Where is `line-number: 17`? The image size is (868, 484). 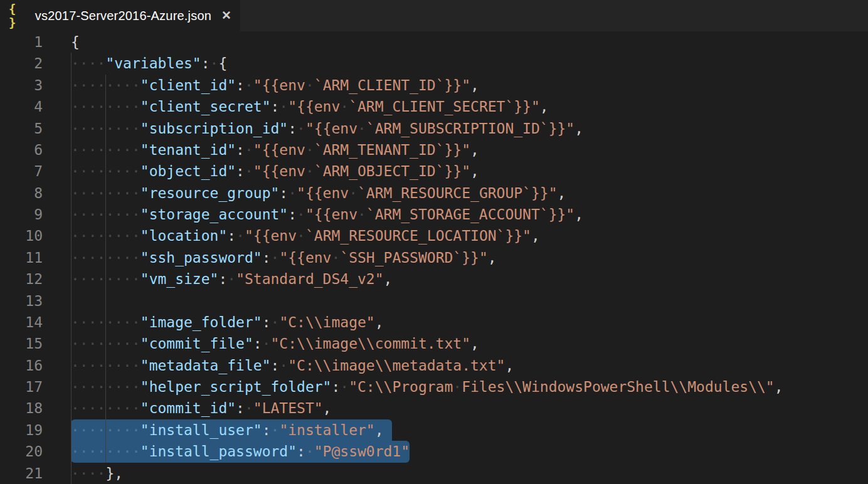
line-number: 17 is located at coordinates (21, 387).